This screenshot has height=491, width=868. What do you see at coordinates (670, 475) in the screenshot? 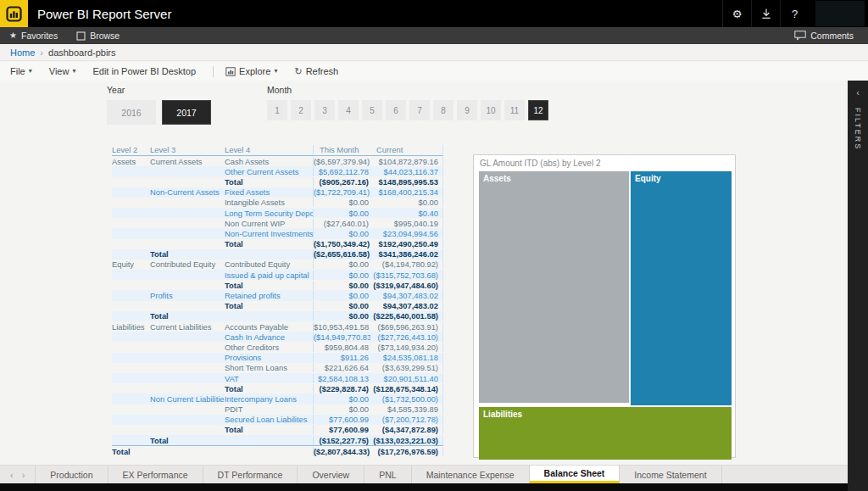
I see `tab-income-statement: Income Statement` at bounding box center [670, 475].